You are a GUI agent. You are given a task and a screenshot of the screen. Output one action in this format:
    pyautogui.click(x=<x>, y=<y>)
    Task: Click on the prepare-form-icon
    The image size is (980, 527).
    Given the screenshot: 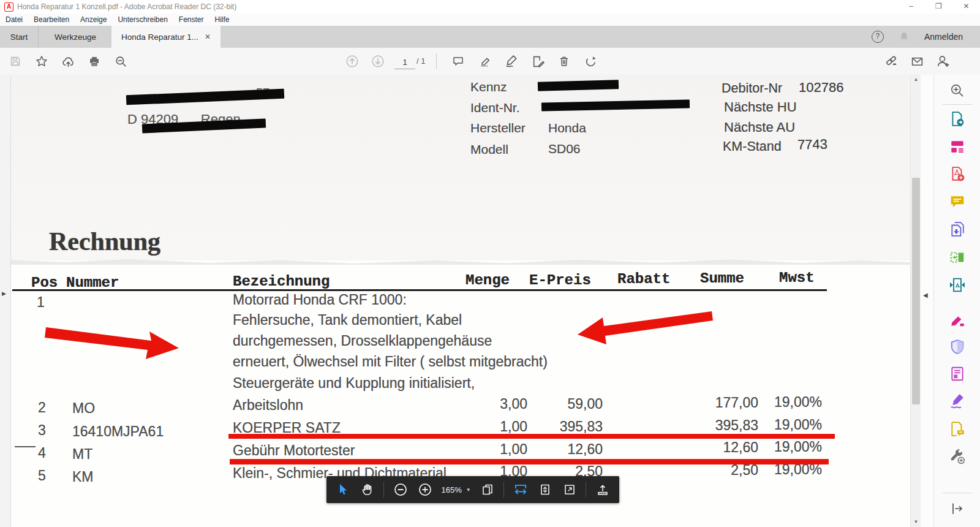 What is the action you would take?
    pyautogui.click(x=957, y=374)
    